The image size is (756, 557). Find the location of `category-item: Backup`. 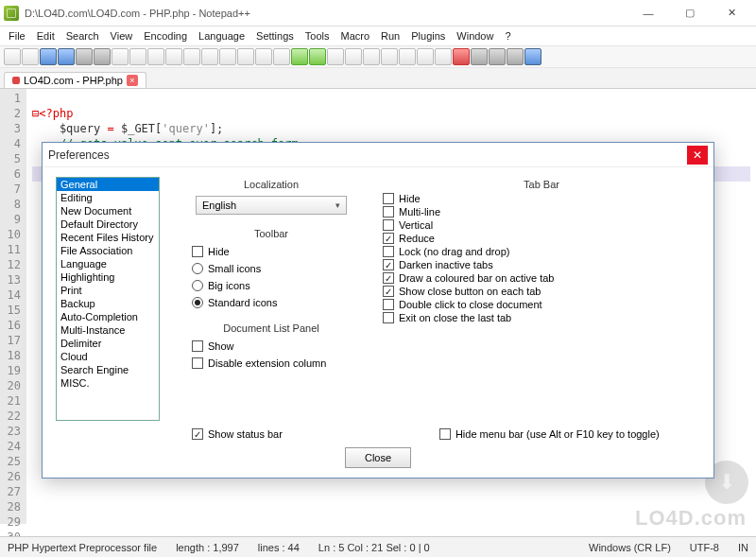

category-item: Backup is located at coordinates (108, 304).